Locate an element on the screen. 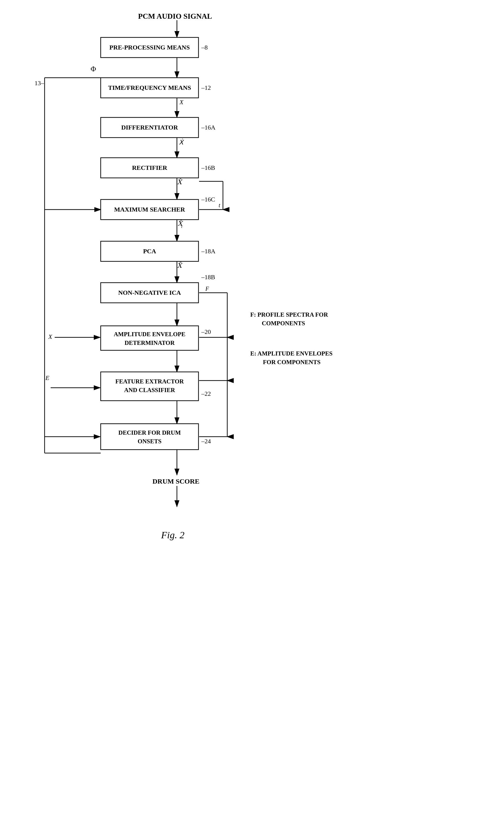  nnIca-text: NON-NEGATIVE ICA is located at coordinates (150, 293).